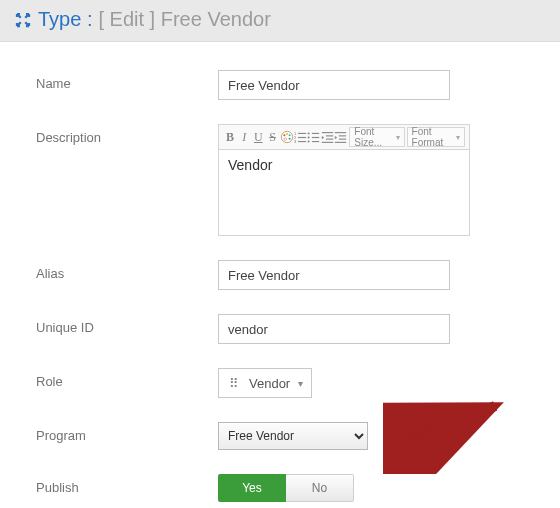 The height and width of the screenshot is (508, 560). I want to click on publish-yes-option: Yes, so click(252, 488).